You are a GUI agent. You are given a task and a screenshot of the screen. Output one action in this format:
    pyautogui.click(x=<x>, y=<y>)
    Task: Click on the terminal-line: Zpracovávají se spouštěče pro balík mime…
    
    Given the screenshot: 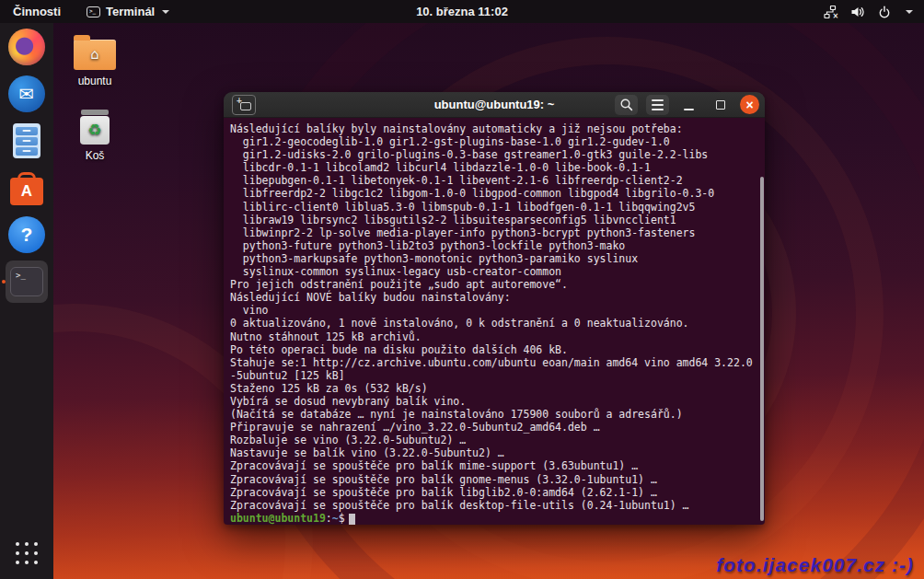 What is the action you would take?
    pyautogui.click(x=497, y=466)
    